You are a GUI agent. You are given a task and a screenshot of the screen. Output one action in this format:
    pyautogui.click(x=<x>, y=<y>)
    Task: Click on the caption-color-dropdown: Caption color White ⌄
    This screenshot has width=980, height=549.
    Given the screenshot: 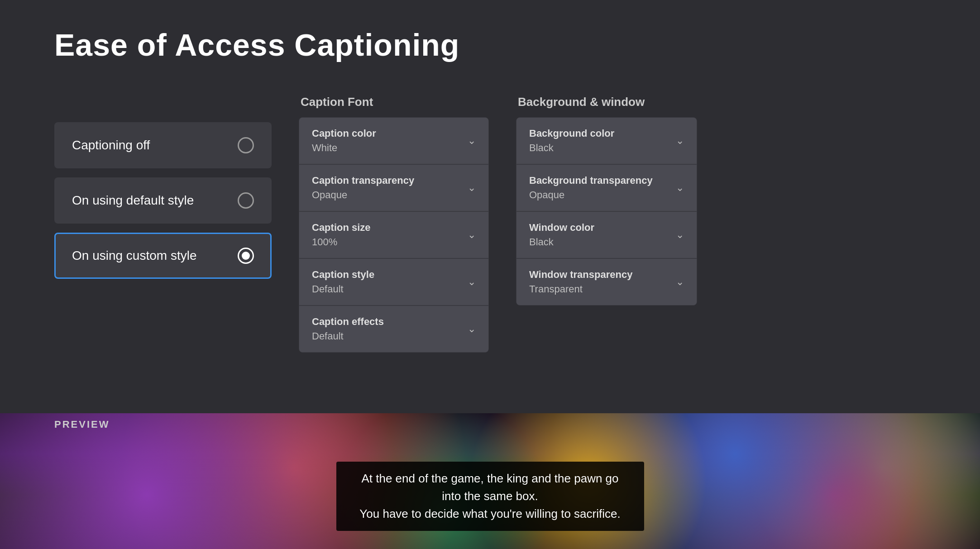 What is the action you would take?
    pyautogui.click(x=394, y=141)
    